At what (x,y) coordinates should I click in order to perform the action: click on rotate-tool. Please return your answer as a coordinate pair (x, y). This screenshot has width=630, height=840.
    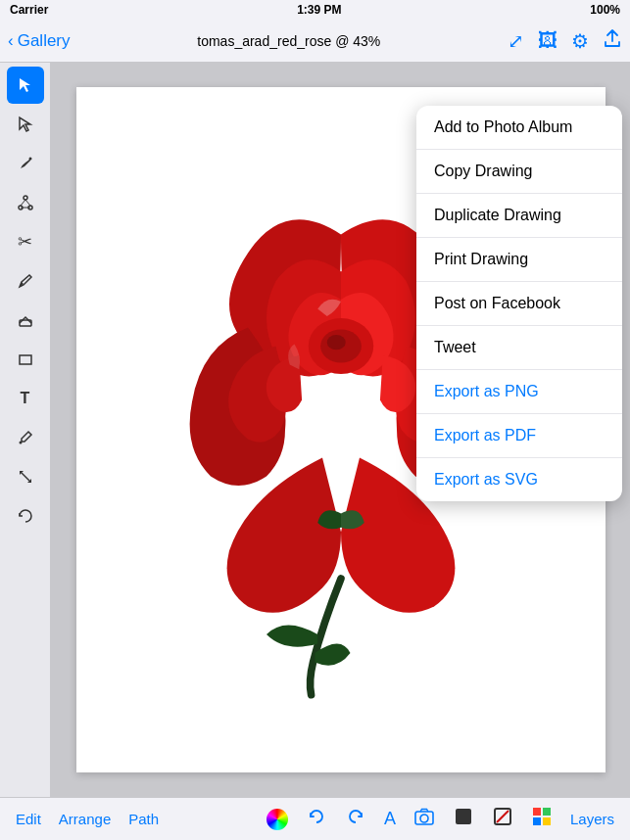
    Looking at the image, I should click on (25, 516).